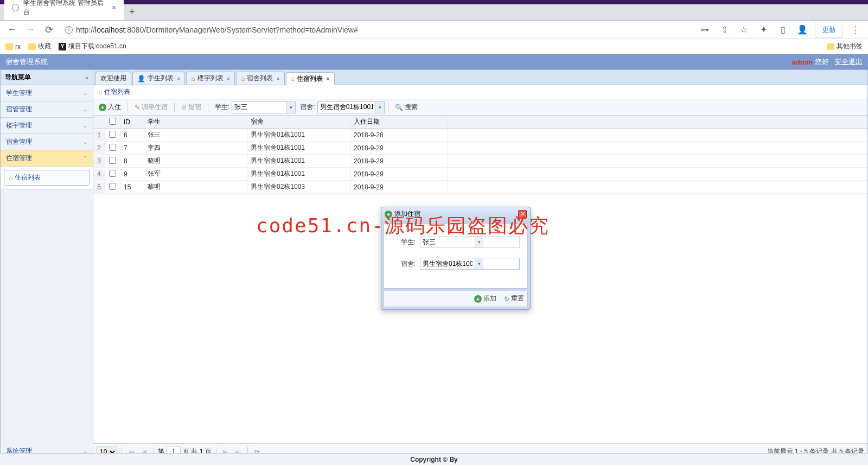 This screenshot has height=465, width=868. I want to click on minus-icon: ⊖, so click(184, 107).